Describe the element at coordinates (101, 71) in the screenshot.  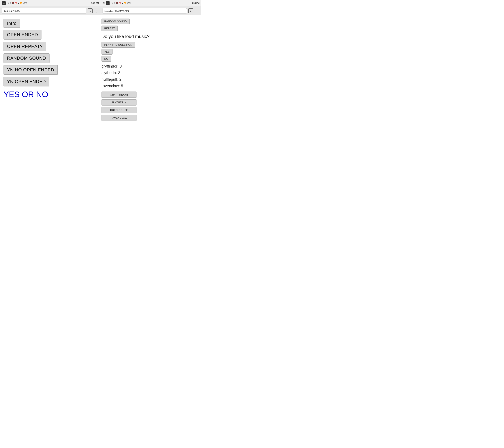
I see `content-area: Intro OPEN ENDED OPEN REPEAT? RANDOM SOU…` at that location.